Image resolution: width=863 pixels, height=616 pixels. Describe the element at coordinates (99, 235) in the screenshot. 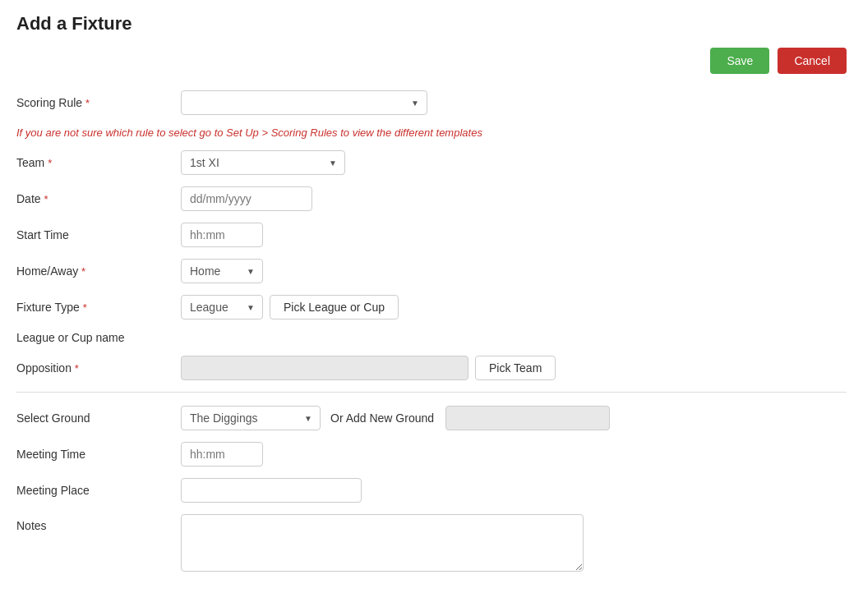

I see `start-time-label: Start Time` at that location.